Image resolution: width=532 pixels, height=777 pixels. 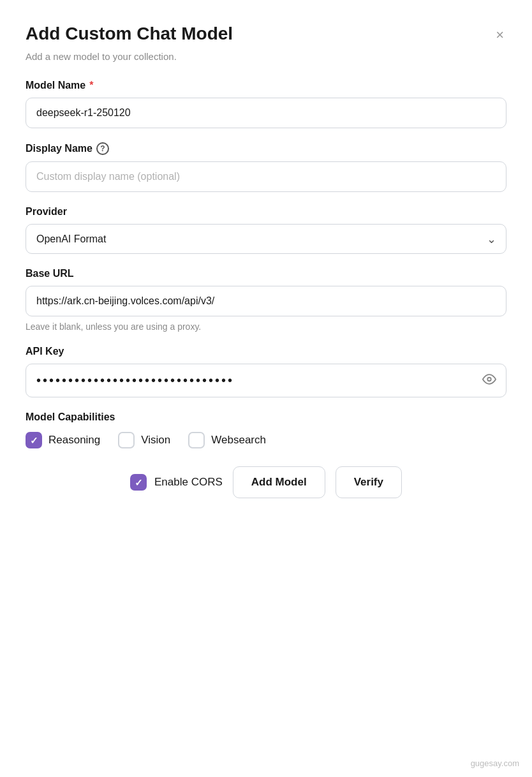 I want to click on footer-row: Enable CORS Add Model Verify, so click(x=266, y=482).